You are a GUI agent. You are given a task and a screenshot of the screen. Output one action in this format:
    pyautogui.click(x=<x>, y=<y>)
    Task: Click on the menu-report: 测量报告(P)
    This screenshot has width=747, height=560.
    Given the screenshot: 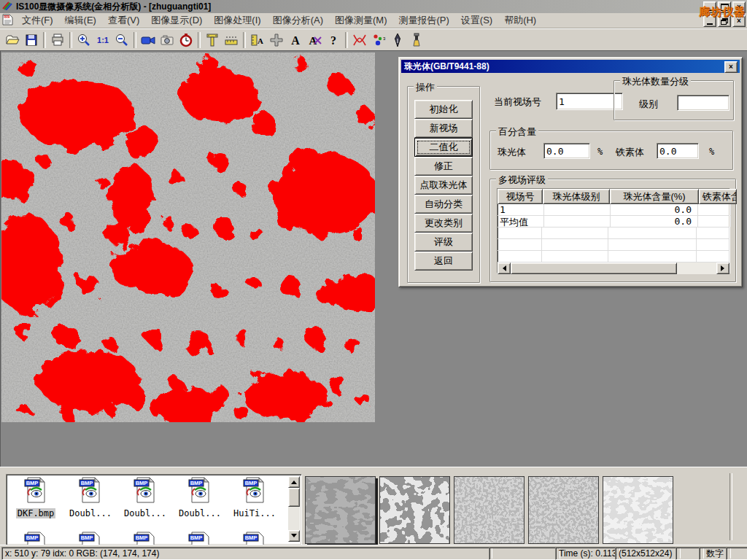 What is the action you would take?
    pyautogui.click(x=423, y=20)
    